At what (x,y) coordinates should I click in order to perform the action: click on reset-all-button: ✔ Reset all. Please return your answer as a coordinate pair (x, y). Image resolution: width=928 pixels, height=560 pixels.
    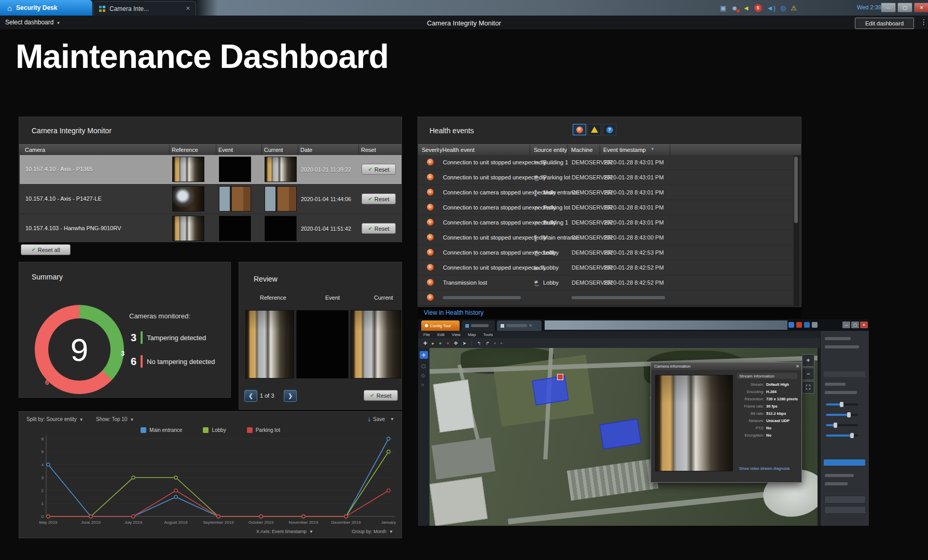
    Looking at the image, I should click on (46, 250).